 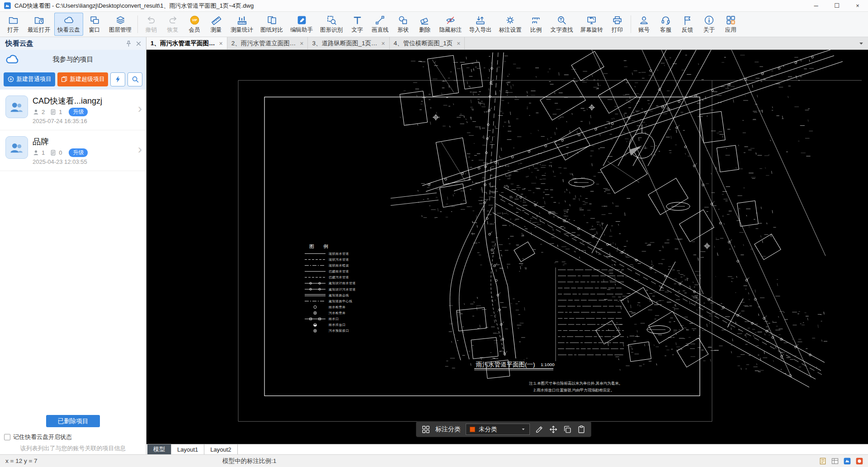 What do you see at coordinates (665, 20) in the screenshot?
I see `support-icon` at bounding box center [665, 20].